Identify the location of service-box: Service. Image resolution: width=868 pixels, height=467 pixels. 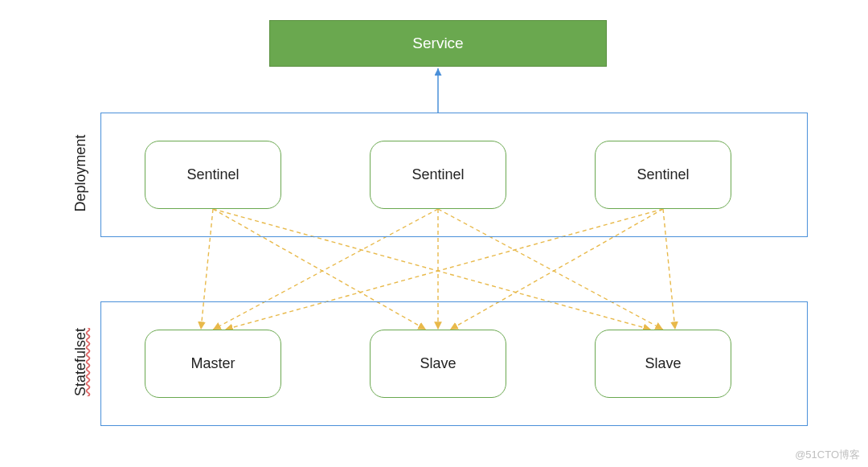
(438, 43).